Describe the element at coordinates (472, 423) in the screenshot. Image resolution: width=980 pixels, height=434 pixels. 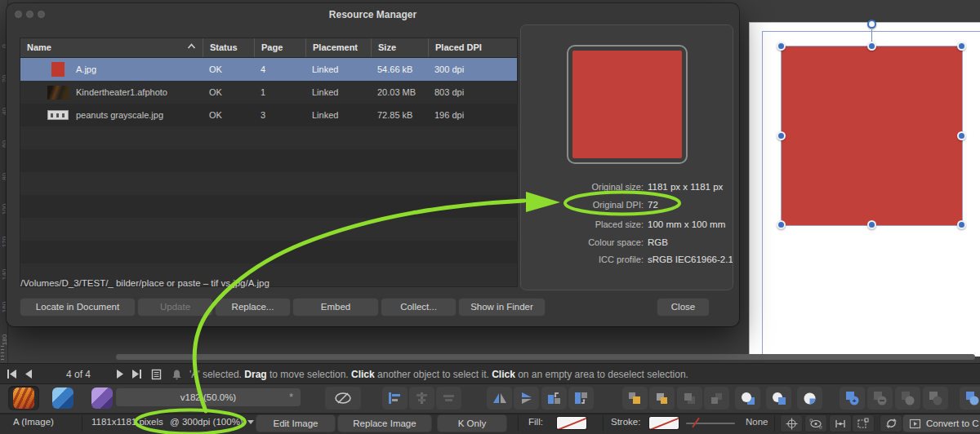
I see `k-only-button: K Only` at that location.